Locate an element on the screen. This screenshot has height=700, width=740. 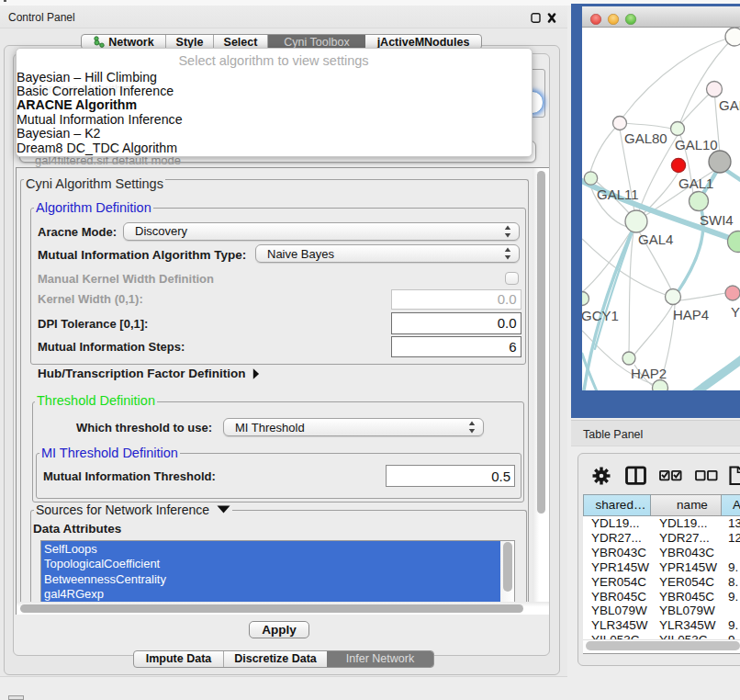
svg-text: SWI4 is located at coordinates (716, 220).